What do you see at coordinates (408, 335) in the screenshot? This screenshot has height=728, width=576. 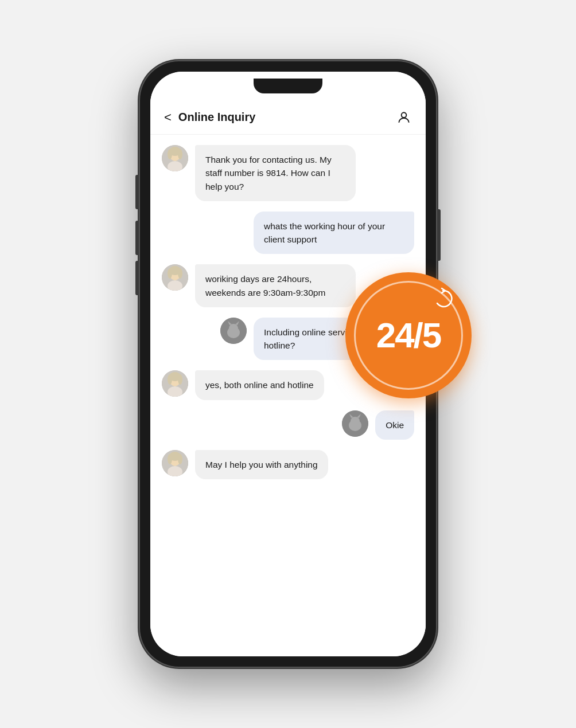 I see `badge-text: 24/5` at bounding box center [408, 335].